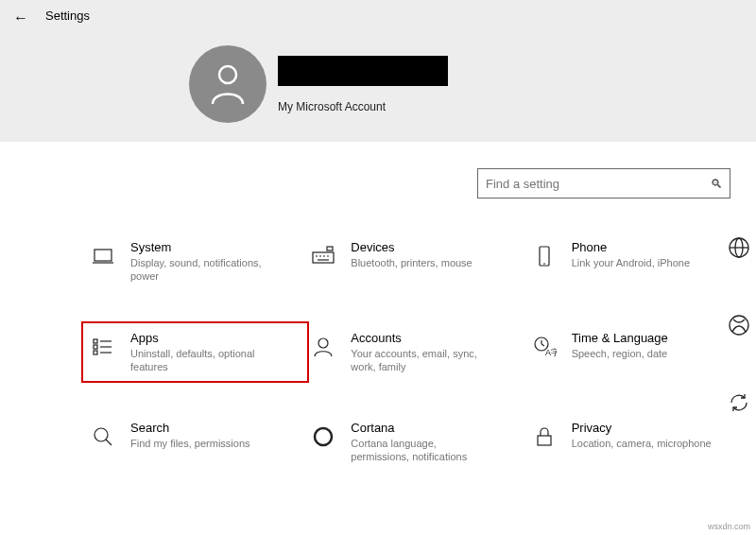 This screenshot has height=535, width=756. I want to click on avatar, so click(228, 84).